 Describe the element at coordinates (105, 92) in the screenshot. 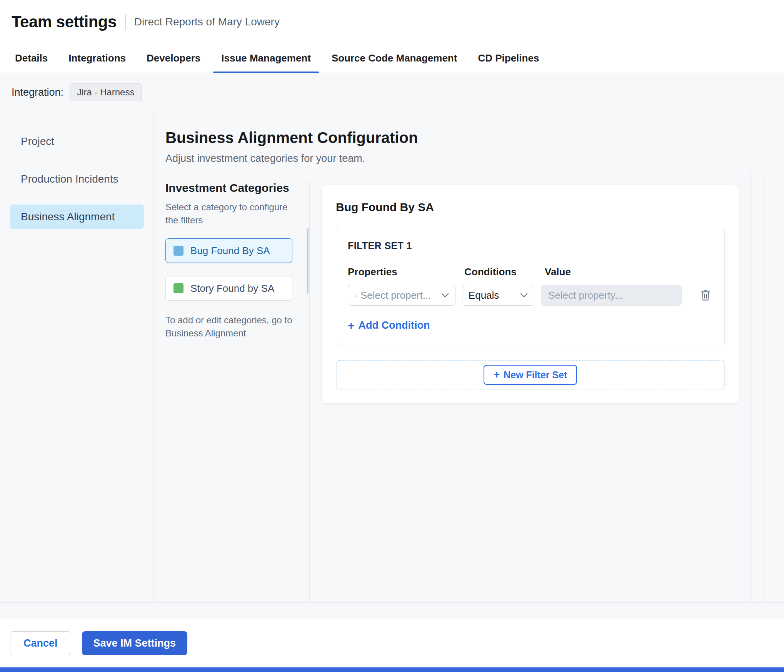

I see `integration-chip: Jira - Harness` at that location.